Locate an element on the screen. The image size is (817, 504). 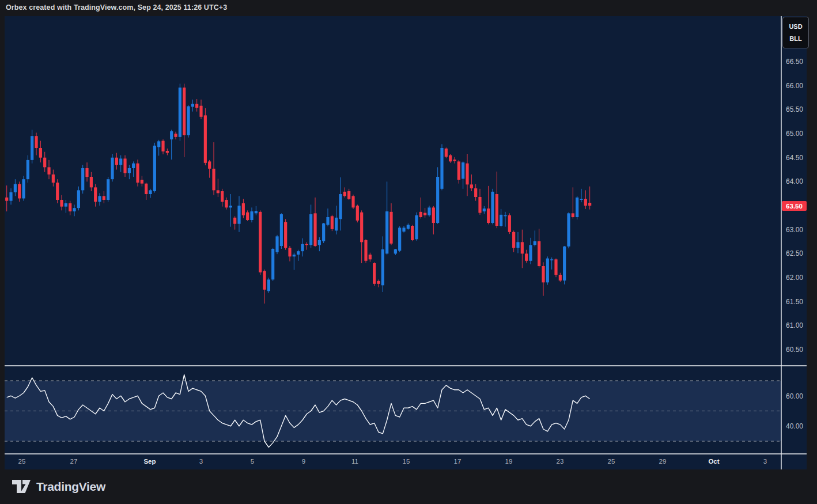
time-axis-label: 25 is located at coordinates (22, 461).